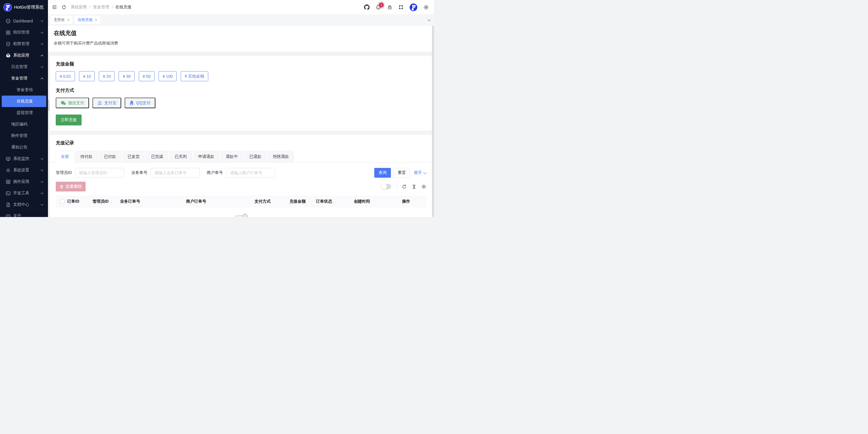 The width and height of the screenshot is (868, 434). What do you see at coordinates (24, 44) in the screenshot?
I see `sidebar-item: 权限管理` at bounding box center [24, 44].